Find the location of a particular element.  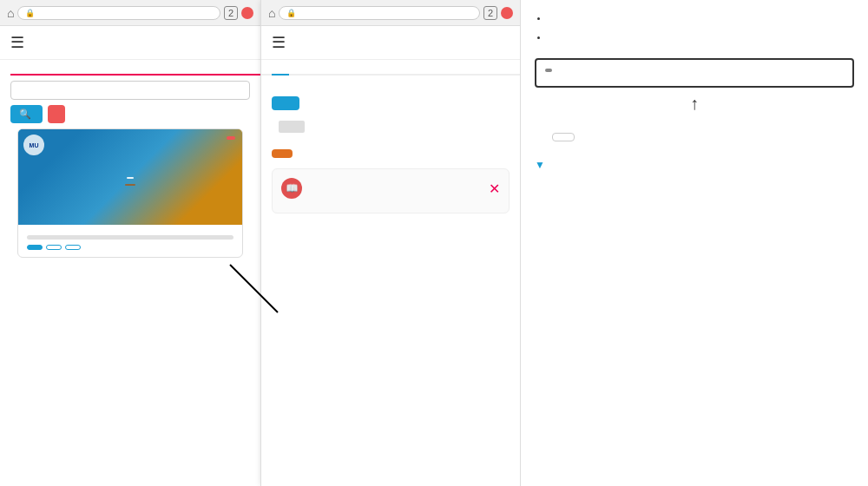

progress-box is located at coordinates (292, 127).